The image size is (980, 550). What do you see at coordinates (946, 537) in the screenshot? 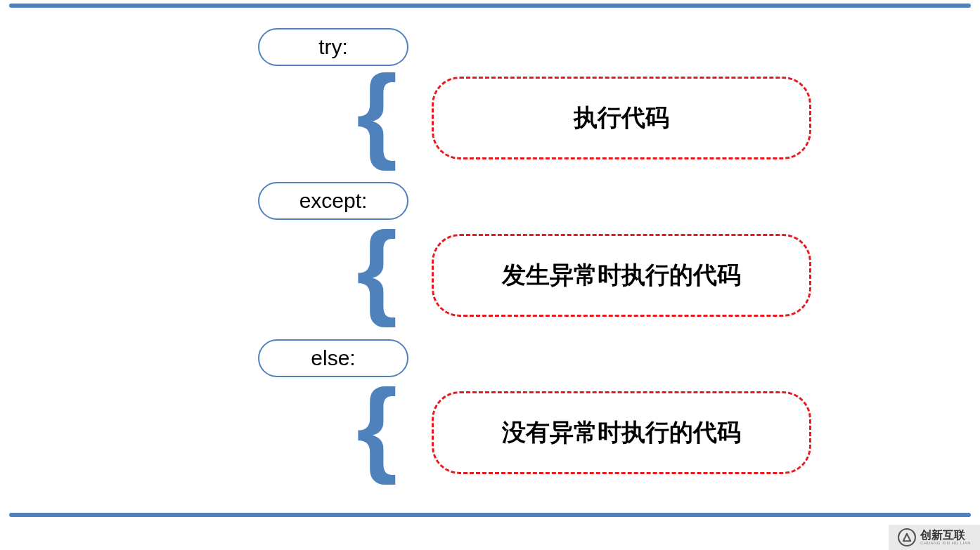
I see `watermark-text: 创新互联 CHUANG XIN HU LIAN` at bounding box center [946, 537].